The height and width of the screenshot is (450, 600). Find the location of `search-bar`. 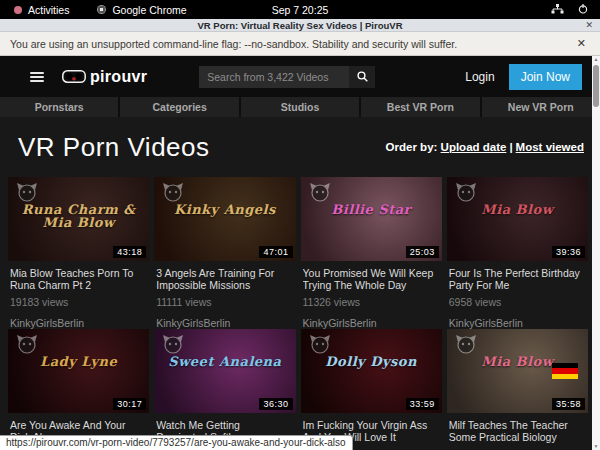

search-bar is located at coordinates (287, 77).